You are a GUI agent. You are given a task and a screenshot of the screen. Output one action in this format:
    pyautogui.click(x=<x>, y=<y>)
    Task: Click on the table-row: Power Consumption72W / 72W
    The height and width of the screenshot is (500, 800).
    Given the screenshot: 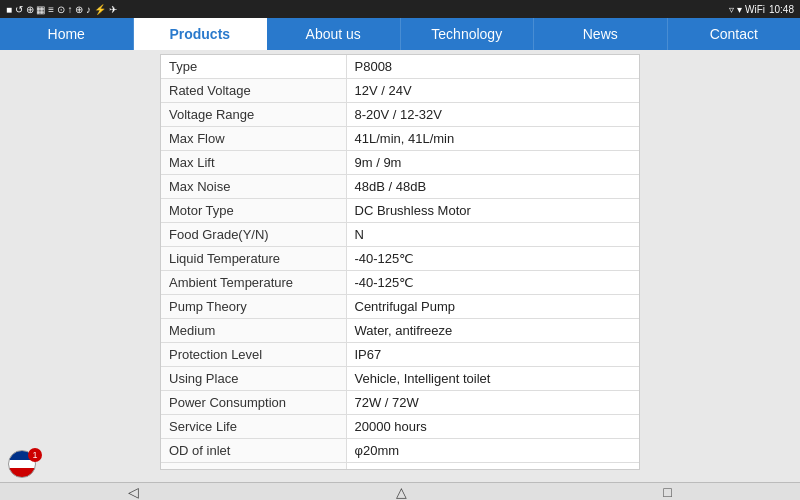 What is the action you would take?
    pyautogui.click(x=400, y=403)
    